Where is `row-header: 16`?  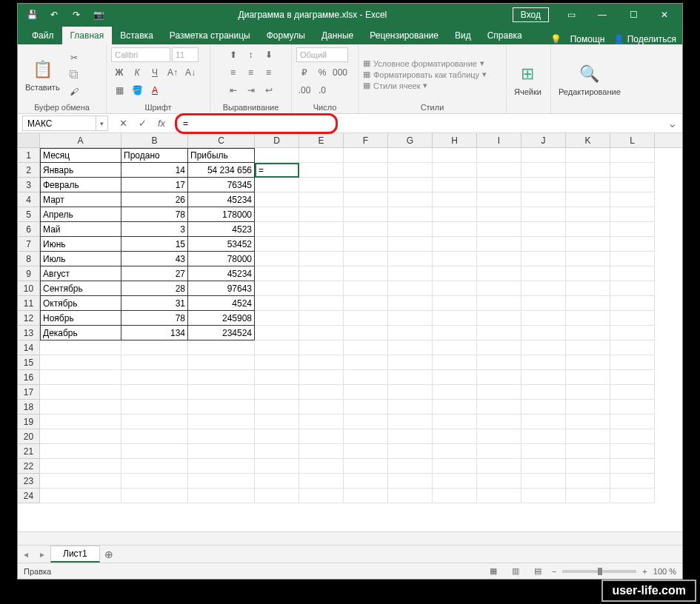
row-header: 16 is located at coordinates (29, 378).